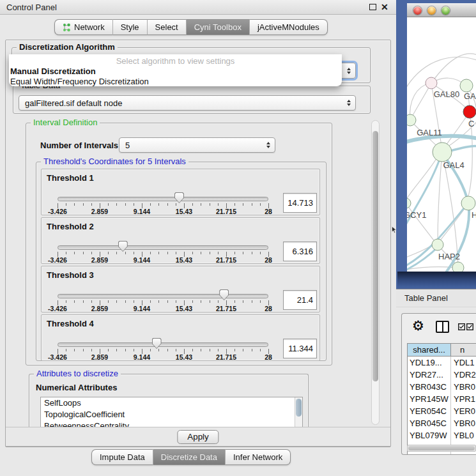 The image size is (476, 476). I want to click on tab-impute-data: Impute Data, so click(123, 457).